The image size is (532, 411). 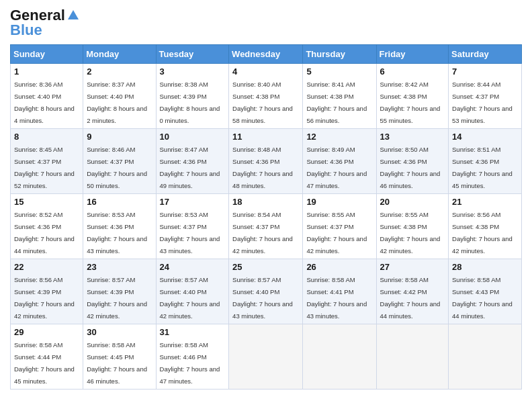 What do you see at coordinates (340, 227) in the screenshot?
I see `calendar-cell: 19 Sunrise: 8:55 AMSunset: 4:37 PMDaylig…` at bounding box center [340, 227].